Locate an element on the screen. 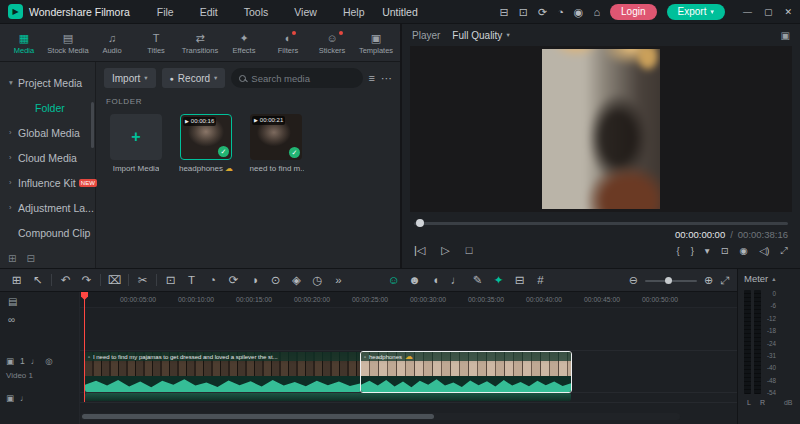 This screenshot has height=424, width=800. mic-icon: ♩ is located at coordinates (456, 280).